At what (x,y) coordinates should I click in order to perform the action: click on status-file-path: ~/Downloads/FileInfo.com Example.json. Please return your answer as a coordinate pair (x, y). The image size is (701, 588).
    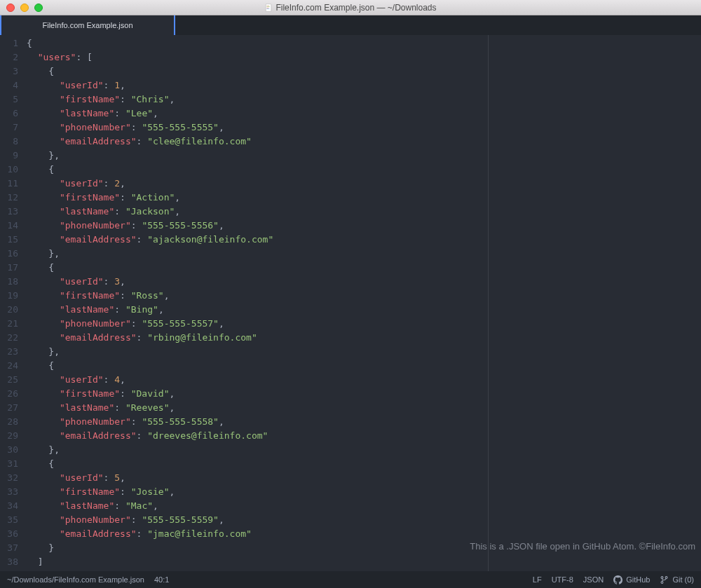
    Looking at the image, I should click on (76, 580).